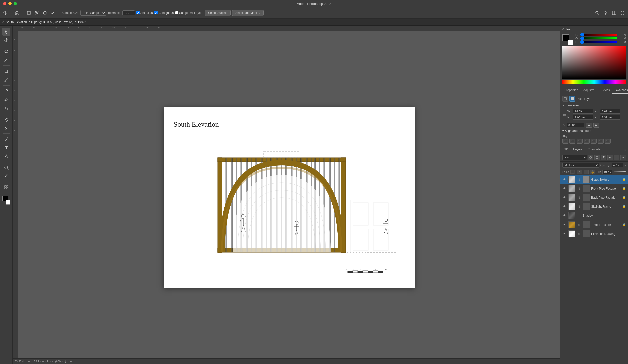 Image resolution: width=628 pixels, height=364 pixels. I want to click on tab-adjustments: Adjustm..., so click(590, 90).